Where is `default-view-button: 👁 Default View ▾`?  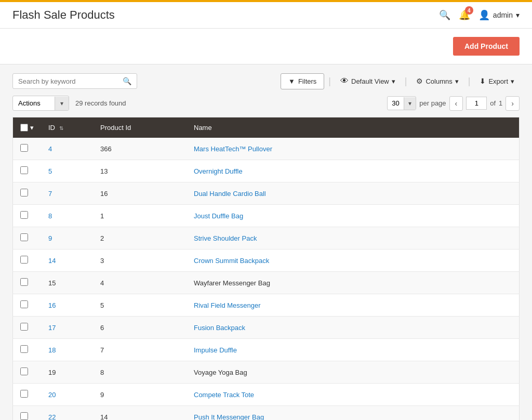
default-view-button: 👁 Default View ▾ is located at coordinates (368, 81).